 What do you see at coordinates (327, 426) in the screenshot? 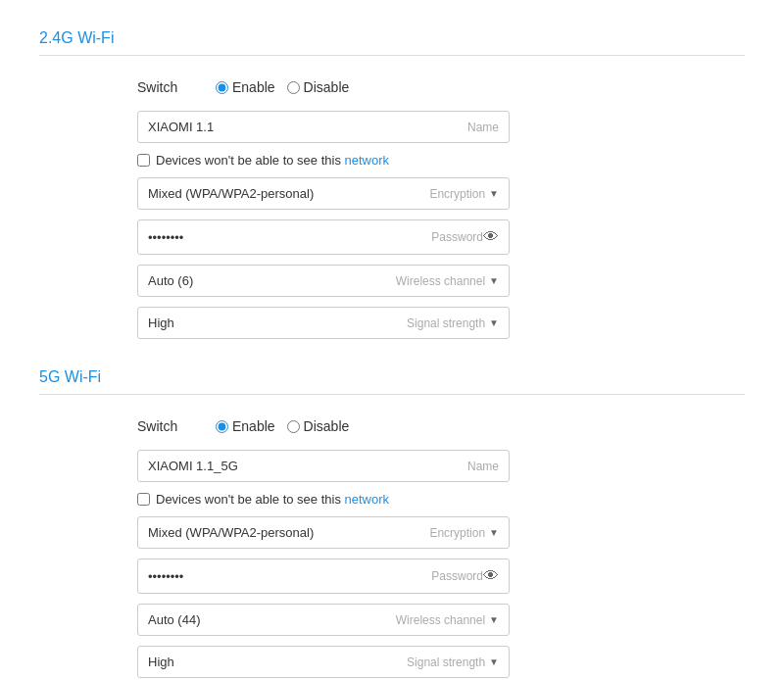
I see `wifi5g-disable-label: Disable` at bounding box center [327, 426].